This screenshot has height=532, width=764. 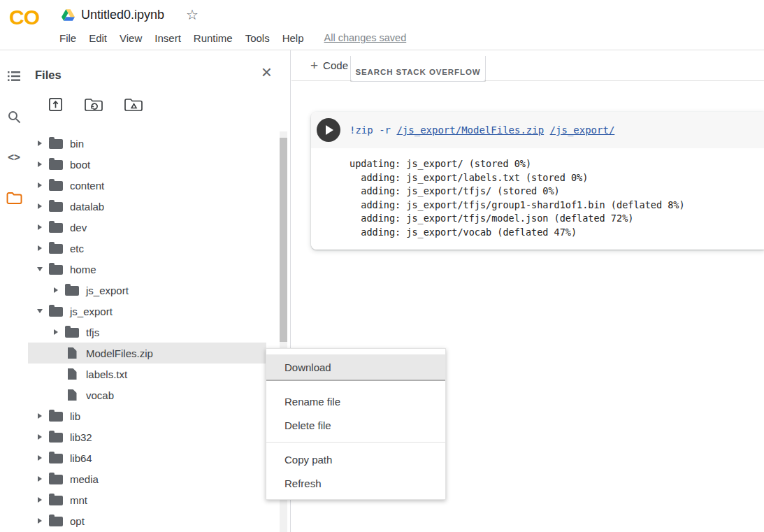 What do you see at coordinates (14, 117) in the screenshot?
I see `search-icon` at bounding box center [14, 117].